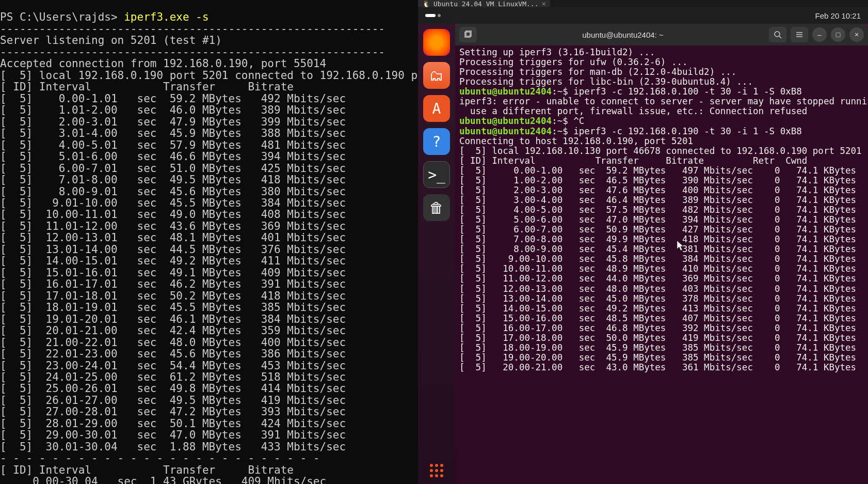  I want to click on setup-line: Processing triggers for man-db (2.12.0-4…, so click(598, 72).